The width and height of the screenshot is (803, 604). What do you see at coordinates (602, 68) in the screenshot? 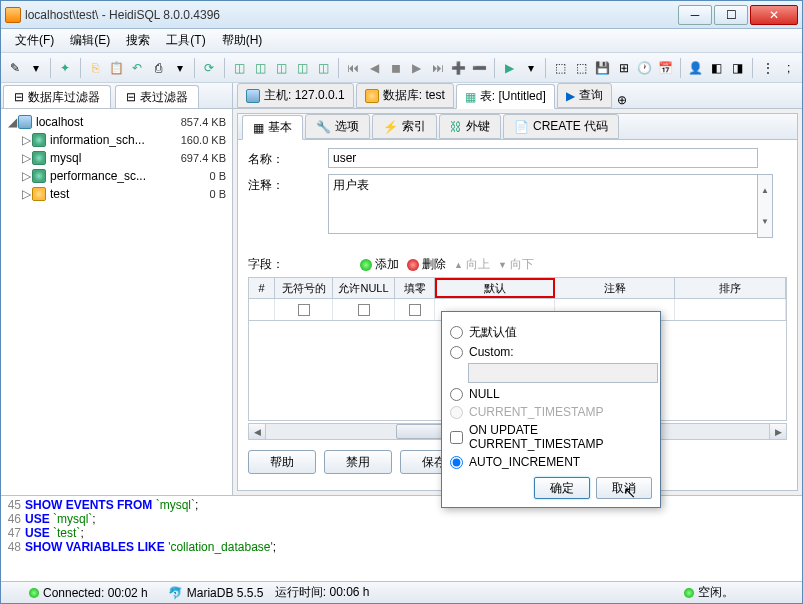
I see `tool-save-icon: 💾` at bounding box center [602, 68].